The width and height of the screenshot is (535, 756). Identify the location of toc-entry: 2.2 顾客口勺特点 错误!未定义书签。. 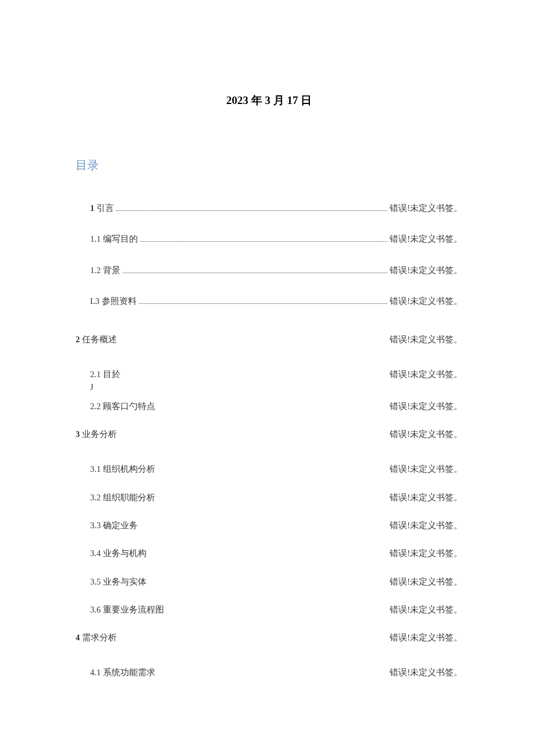
(269, 406).